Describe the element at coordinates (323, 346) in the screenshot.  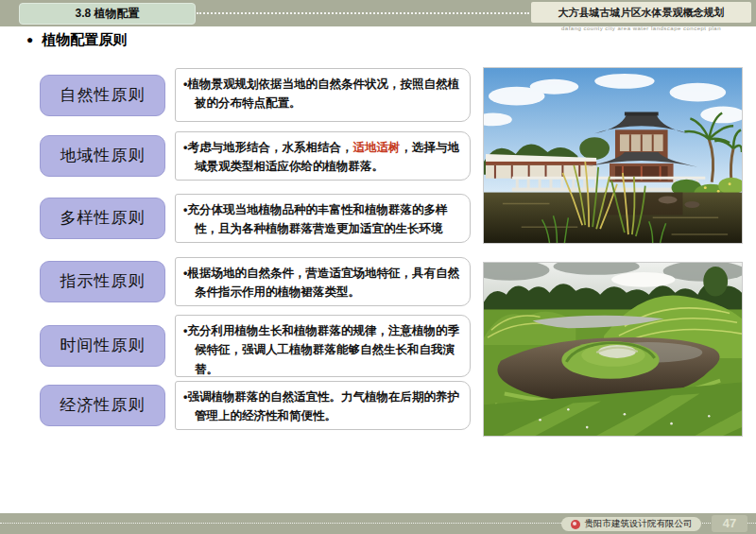
I see `principle-textbox: •充分利用植物生长和植物群落的规律，注意植物的季候特征，强调人工植物群落能够自然…` at that location.